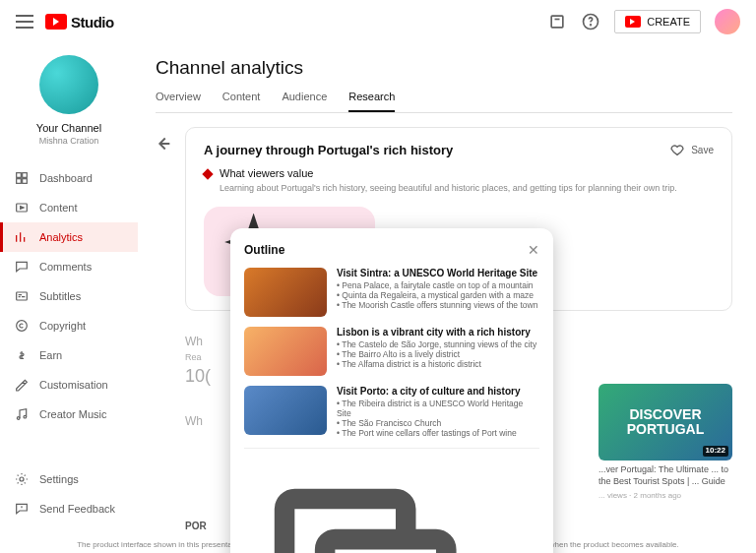  I want to click on copyright-icon, so click(22, 326).